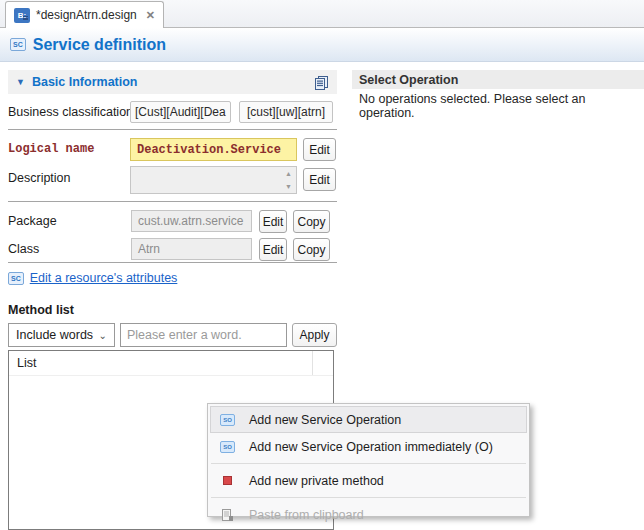 Image resolution: width=644 pixels, height=530 pixels. What do you see at coordinates (312, 363) in the screenshot?
I see `column-divider` at bounding box center [312, 363].